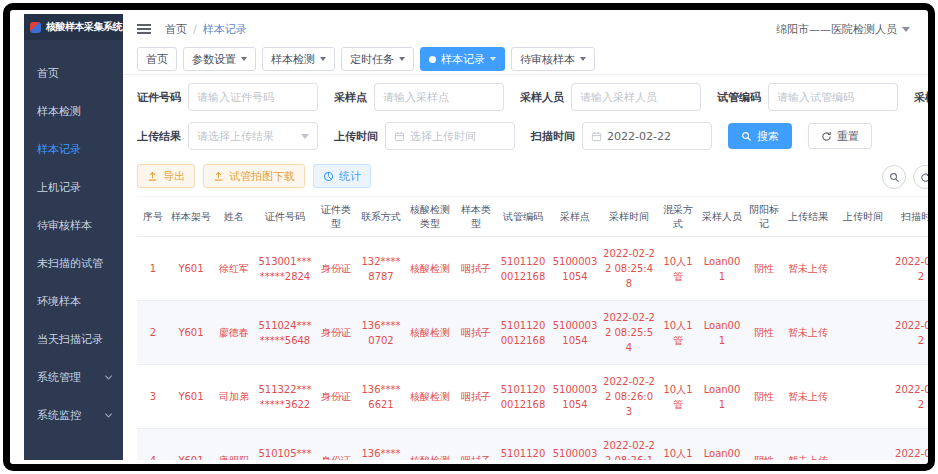  What do you see at coordinates (74, 301) in the screenshot?
I see `sidebar-item-7: 环境样本` at bounding box center [74, 301].